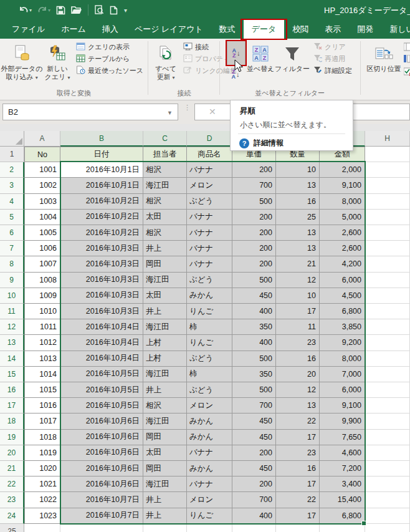 The height and width of the screenshot is (532, 410). I want to click on cell-E10: 450, so click(254, 296).